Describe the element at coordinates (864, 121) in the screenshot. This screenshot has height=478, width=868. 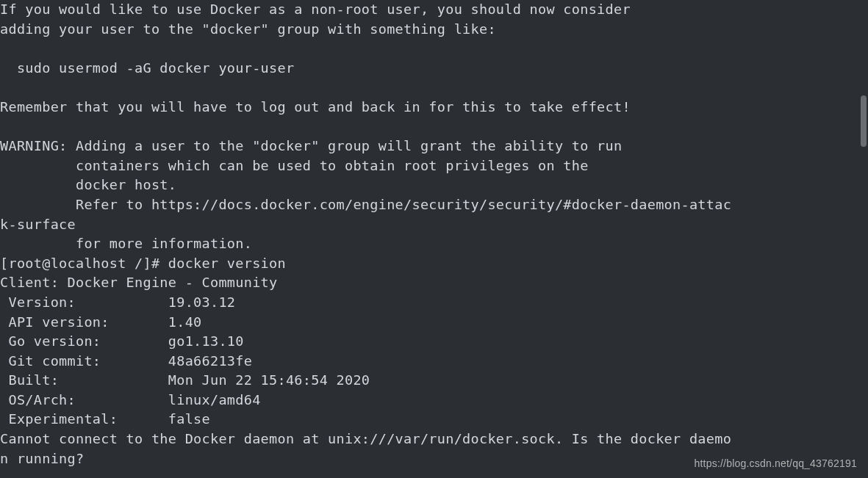
I see `scrollbar-thumb` at that location.